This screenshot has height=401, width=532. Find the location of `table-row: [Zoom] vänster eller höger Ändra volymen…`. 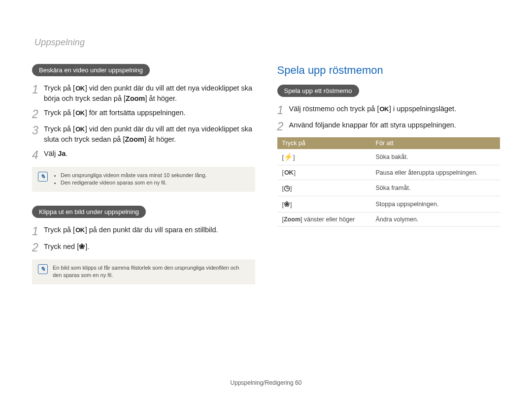

table-row: [Zoom] vänster eller höger Ändra volymen… is located at coordinates (389, 219).